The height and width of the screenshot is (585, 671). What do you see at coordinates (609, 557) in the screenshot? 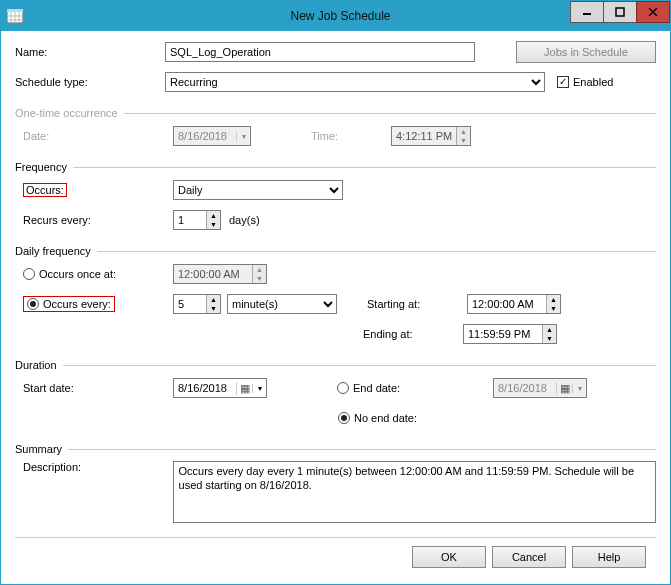
I see `help-button: Help` at bounding box center [609, 557].